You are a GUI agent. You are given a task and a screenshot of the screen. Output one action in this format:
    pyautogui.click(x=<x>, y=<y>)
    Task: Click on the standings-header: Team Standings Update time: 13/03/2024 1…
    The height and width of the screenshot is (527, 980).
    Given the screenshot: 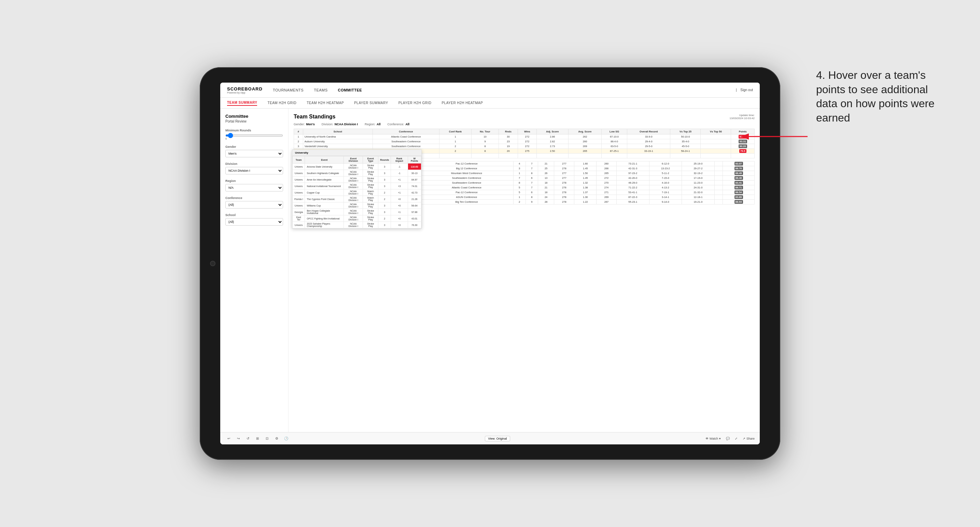 What is the action you would take?
    pyautogui.click(x=524, y=117)
    